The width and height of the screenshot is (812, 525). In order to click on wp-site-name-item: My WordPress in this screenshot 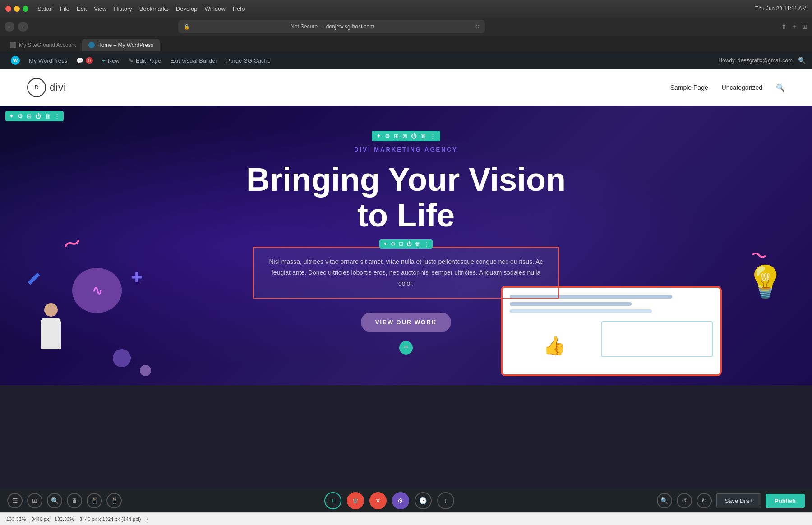, I will do `click(48, 60)`.